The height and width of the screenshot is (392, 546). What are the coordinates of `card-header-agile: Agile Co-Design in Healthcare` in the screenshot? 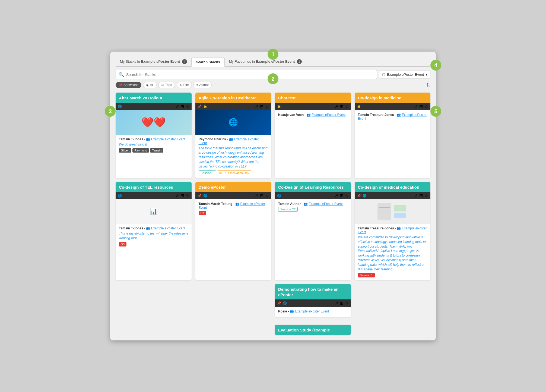 It's located at (233, 98).